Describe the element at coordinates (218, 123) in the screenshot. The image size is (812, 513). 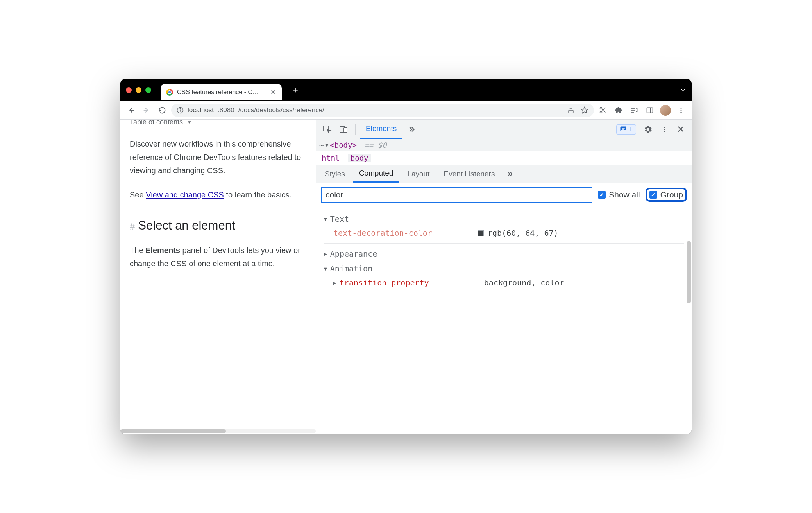
I see `table-of-contents-toggle: Table of contents` at that location.